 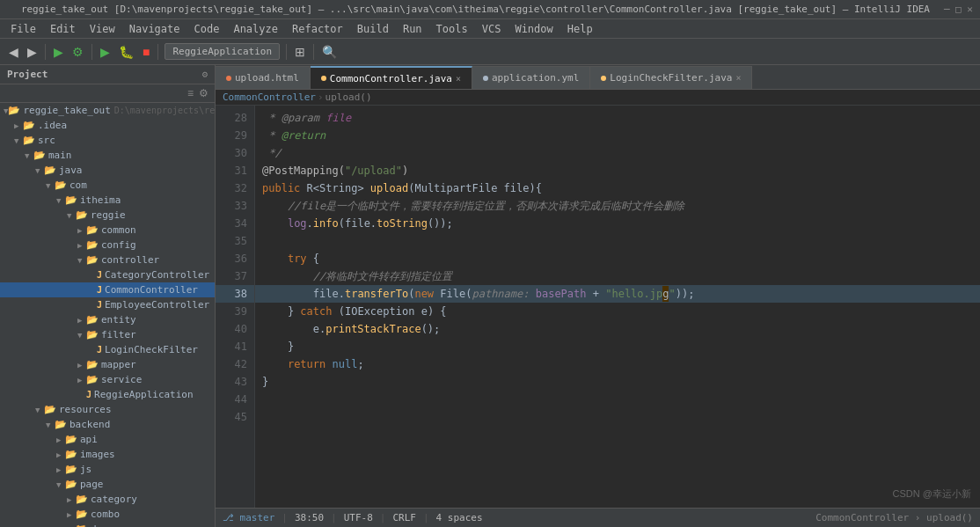 What do you see at coordinates (618, 118) in the screenshot?
I see `code-line-28: * @param file` at bounding box center [618, 118].